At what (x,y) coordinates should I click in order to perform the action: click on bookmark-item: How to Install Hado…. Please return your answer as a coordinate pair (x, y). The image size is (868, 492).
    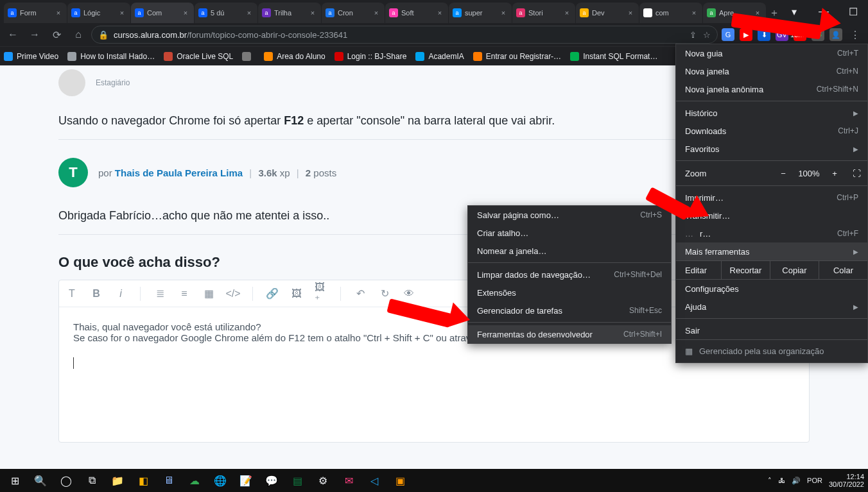
    Looking at the image, I should click on (111, 56).